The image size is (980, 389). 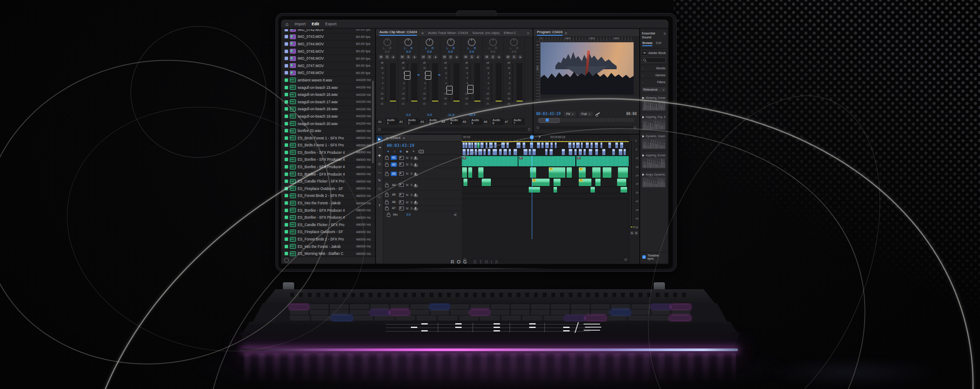 What do you see at coordinates (422, 33) in the screenshot?
I see `panel-menu-icon: ≡` at bounding box center [422, 33].